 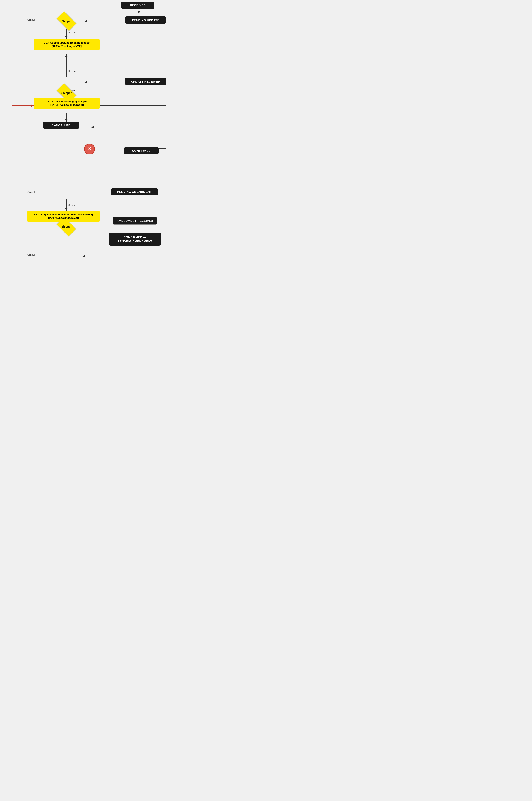 I want to click on received-label: RECEIVED, so click(x=138, y=5).